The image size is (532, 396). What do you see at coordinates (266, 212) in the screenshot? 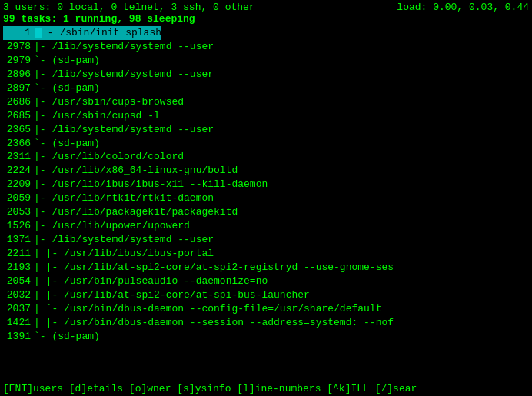
I see `table-row: 2053 |- /usr/lib/packagekit/packagekitd` at bounding box center [266, 212].